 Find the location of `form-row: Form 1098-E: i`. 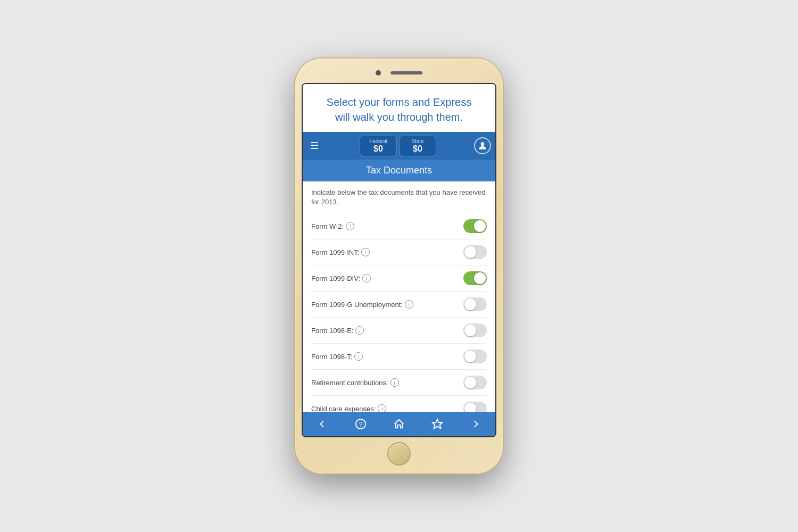

form-row: Form 1098-E: i is located at coordinates (399, 331).